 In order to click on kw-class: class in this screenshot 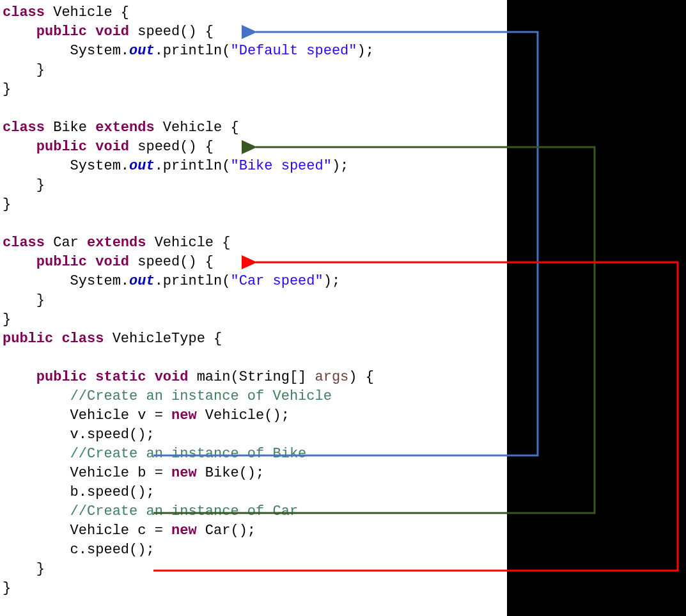, I will do `click(24, 13)`.